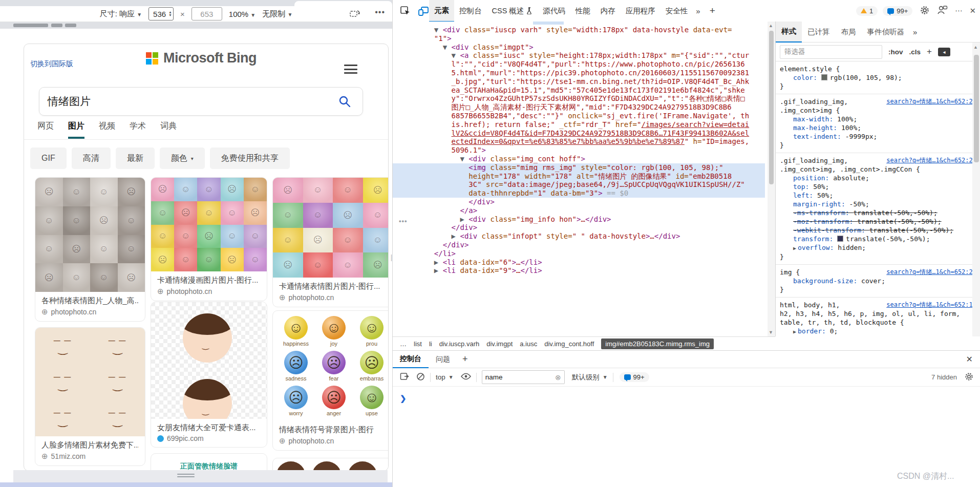  Describe the element at coordinates (579, 194) in the screenshot. I see `code-line: data-thhnrepbd="1" data-bm="3"> == $0` at that location.